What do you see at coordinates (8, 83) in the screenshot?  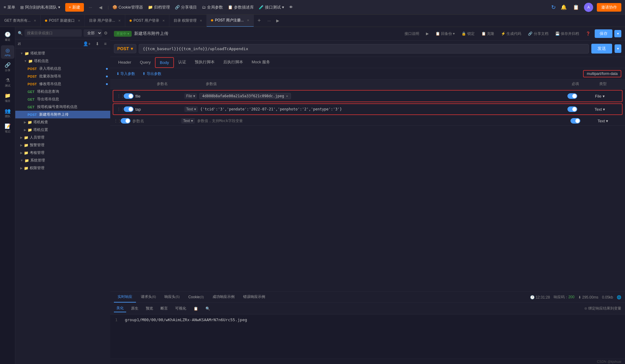 I see `sidebar-test: ⚗ 测试` at bounding box center [8, 83].